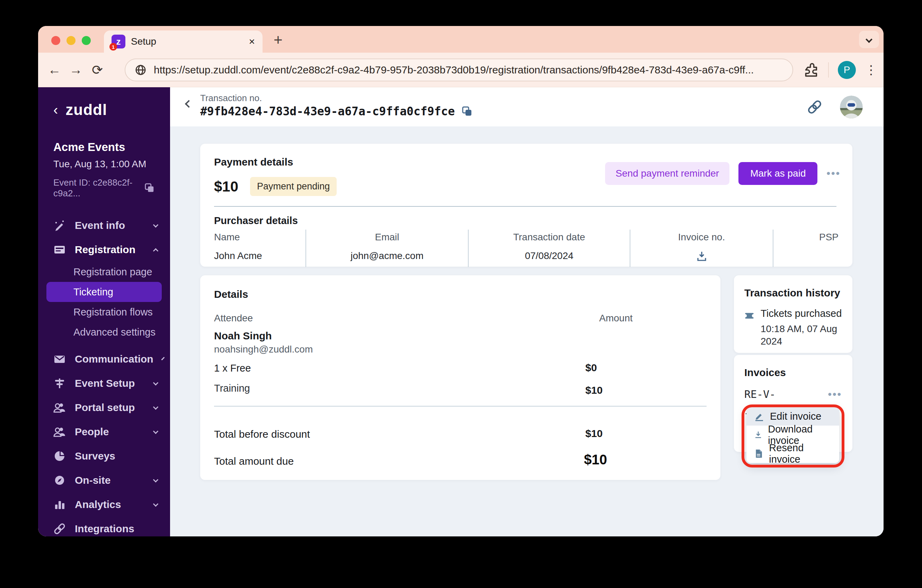 The width and height of the screenshot is (922, 588). I want to click on sidebar-item-event-info: Event info, so click(104, 225).